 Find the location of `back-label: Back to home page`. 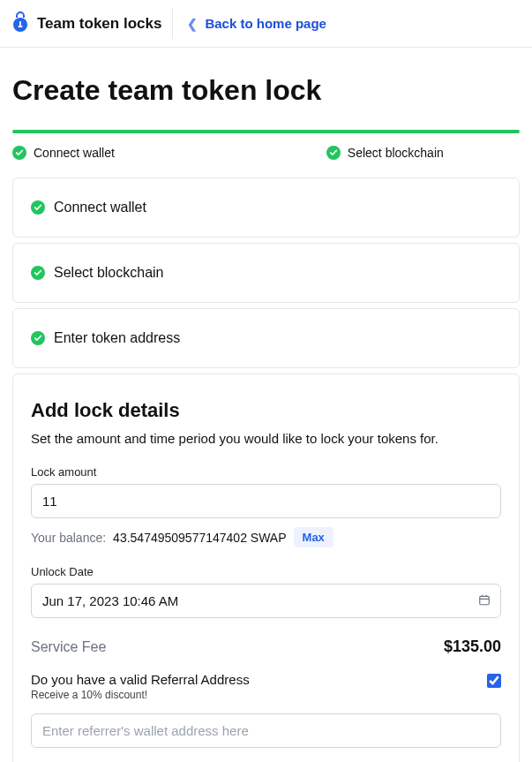

back-label: Back to home page is located at coordinates (266, 23).